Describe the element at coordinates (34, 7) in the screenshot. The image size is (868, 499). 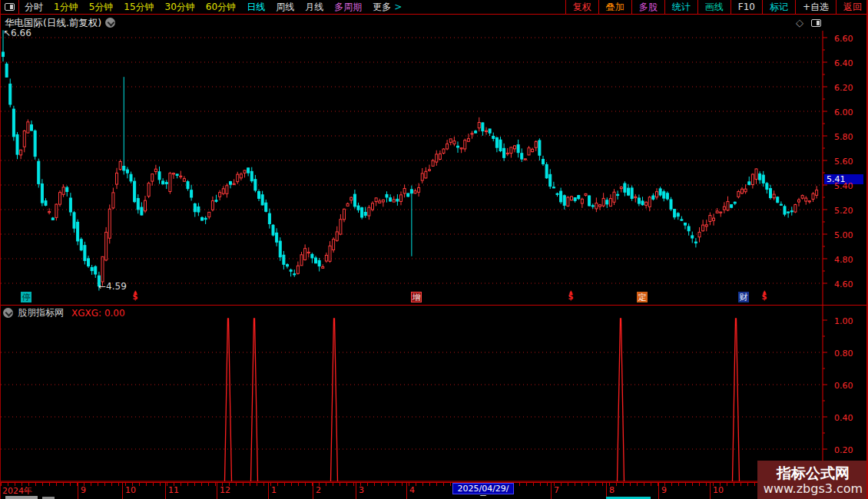
I see `toolbar-period-1: 分时` at that location.